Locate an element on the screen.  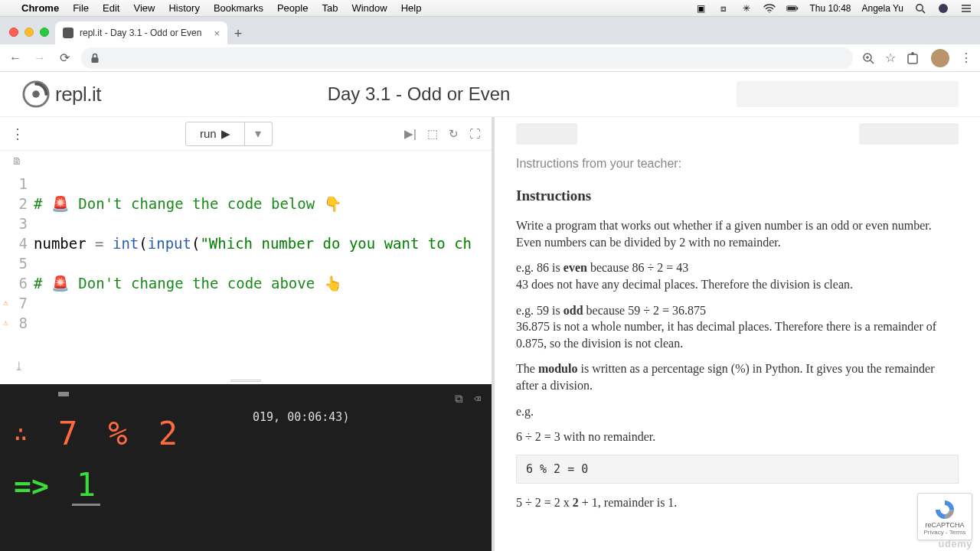
spotlight-icon is located at coordinates (920, 8).